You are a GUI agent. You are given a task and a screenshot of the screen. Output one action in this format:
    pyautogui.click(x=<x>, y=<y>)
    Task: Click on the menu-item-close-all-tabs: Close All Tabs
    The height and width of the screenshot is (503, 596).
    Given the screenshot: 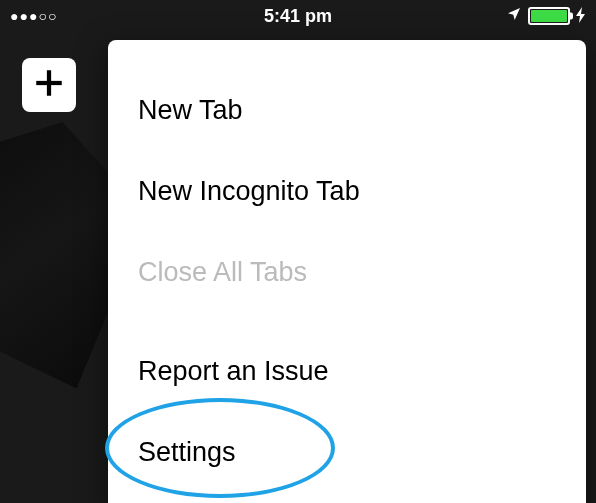 What is the action you would take?
    pyautogui.click(x=362, y=272)
    